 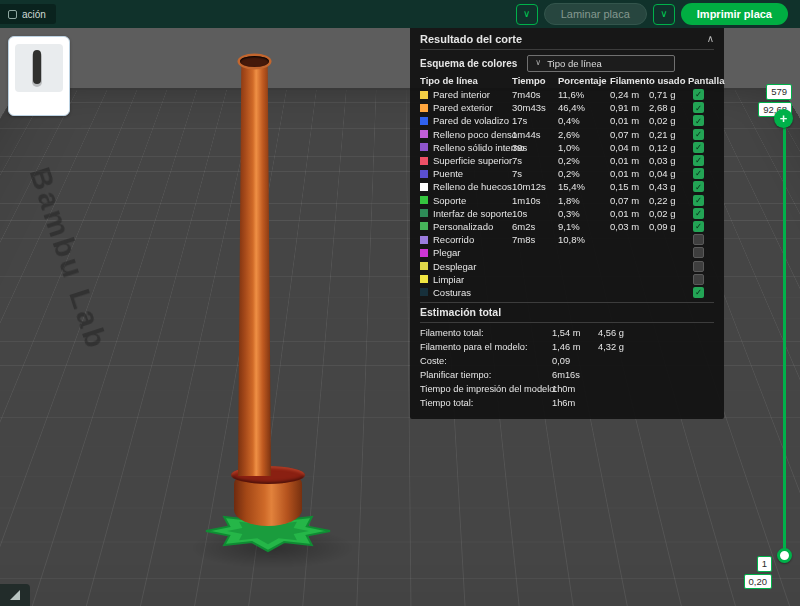 I want to click on line-type-name-cell: Relleno de huecos, so click(x=466, y=186).